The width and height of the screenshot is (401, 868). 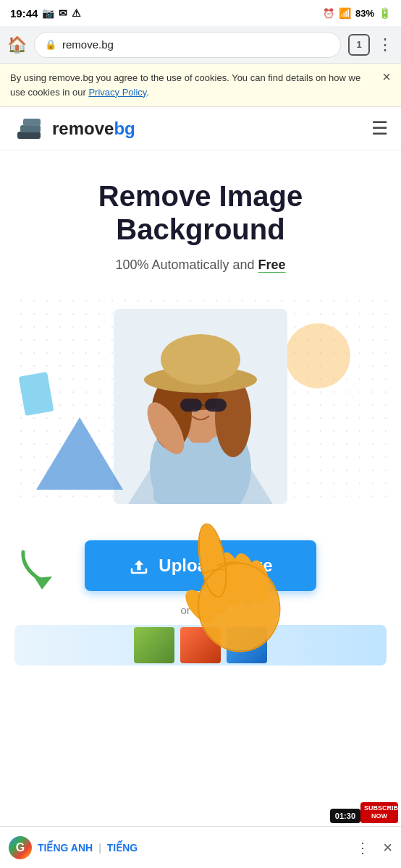 What do you see at coordinates (345, 13) in the screenshot?
I see `wifi-icon: 📶` at bounding box center [345, 13].